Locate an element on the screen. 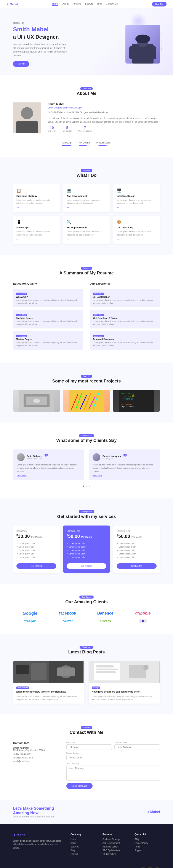  exp-desc-3: Lorem ipsum dolor sit amet consectetur a… is located at coordinates (125, 344).